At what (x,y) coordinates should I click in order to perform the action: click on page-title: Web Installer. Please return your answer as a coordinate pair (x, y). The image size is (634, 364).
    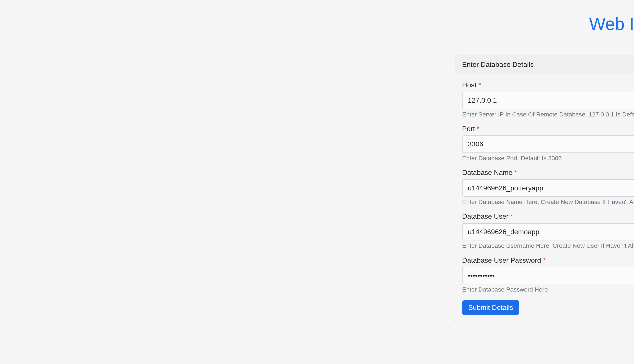
    Looking at the image, I should click on (544, 24).